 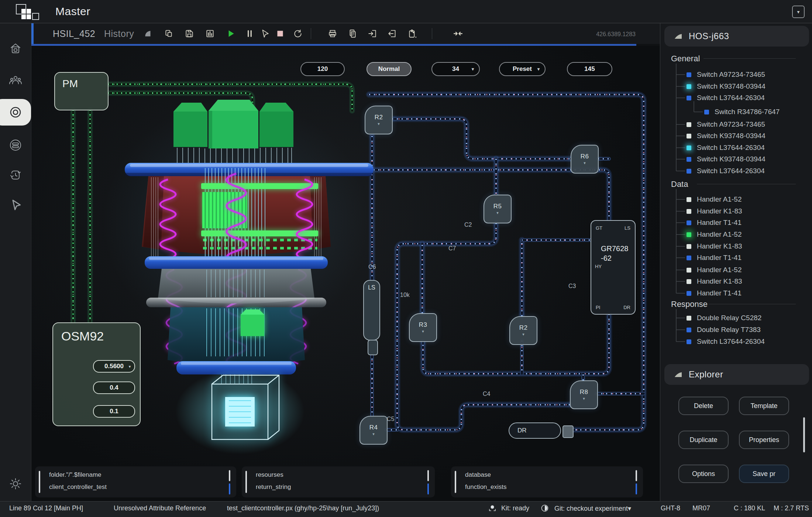 What do you see at coordinates (613, 267) in the screenshot?
I see `chip-gr7628: GT LS GR7628 -62 HY PI DR` at bounding box center [613, 267].